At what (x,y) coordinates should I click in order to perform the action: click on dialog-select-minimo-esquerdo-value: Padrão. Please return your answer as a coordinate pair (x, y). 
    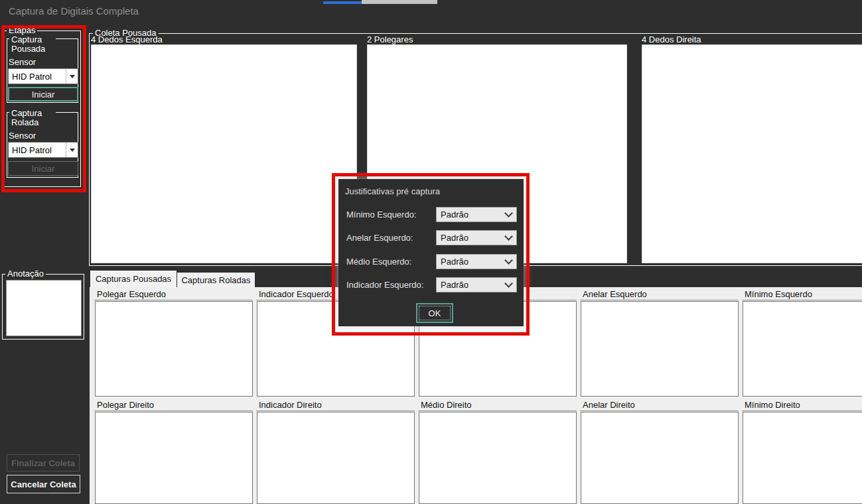
    Looking at the image, I should click on (471, 215).